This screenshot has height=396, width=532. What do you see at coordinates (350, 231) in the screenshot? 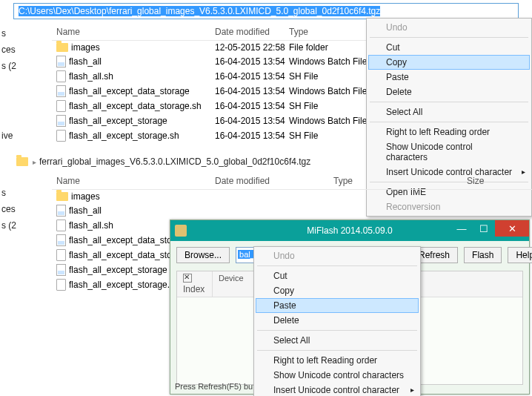
I see `window-title: MiFlash 2014.05.09.0` at bounding box center [350, 231].